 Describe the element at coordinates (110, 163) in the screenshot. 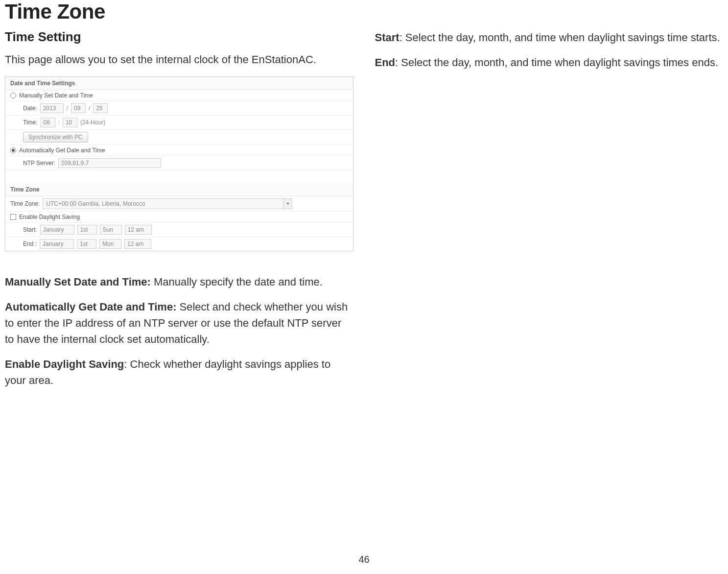

I see `ntp-server-input` at that location.